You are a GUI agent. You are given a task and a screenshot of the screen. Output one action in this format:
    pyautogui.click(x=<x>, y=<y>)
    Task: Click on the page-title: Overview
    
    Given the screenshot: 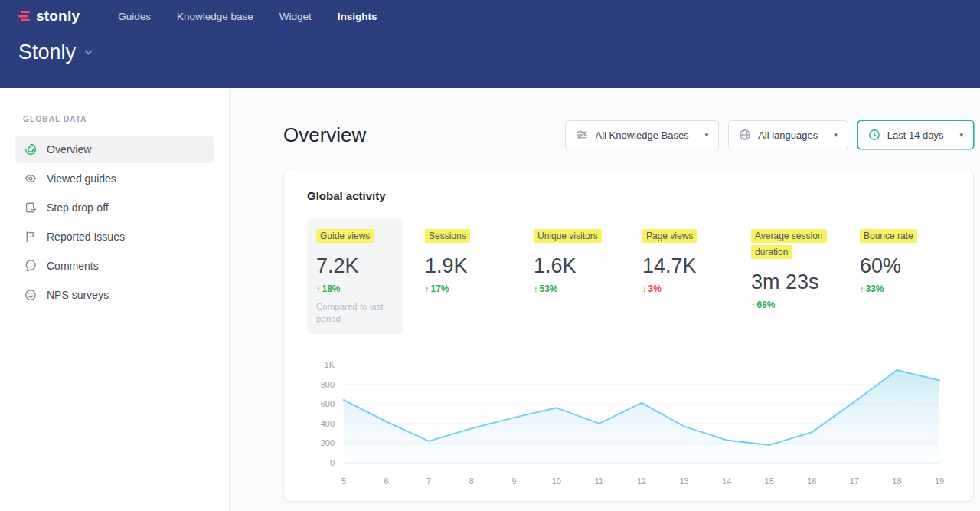 What is the action you would take?
    pyautogui.click(x=325, y=135)
    